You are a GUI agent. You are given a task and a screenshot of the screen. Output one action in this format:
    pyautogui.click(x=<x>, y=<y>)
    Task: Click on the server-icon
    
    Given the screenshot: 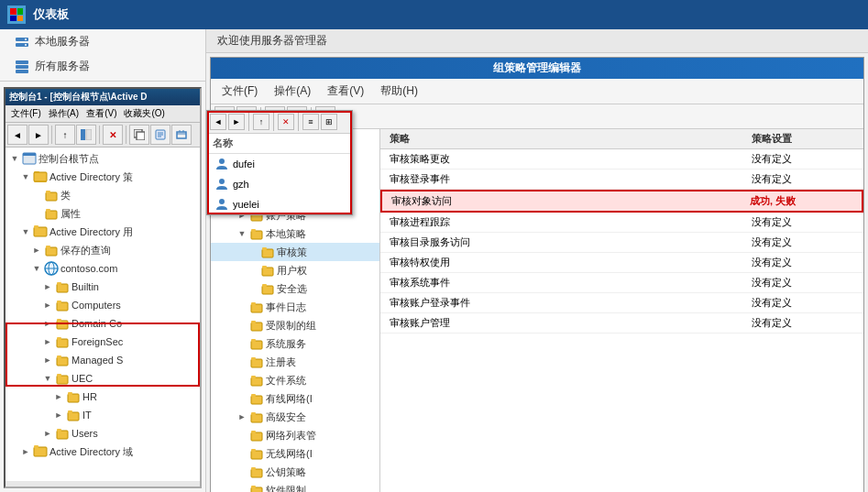 What is the action you would take?
    pyautogui.click(x=22, y=42)
    